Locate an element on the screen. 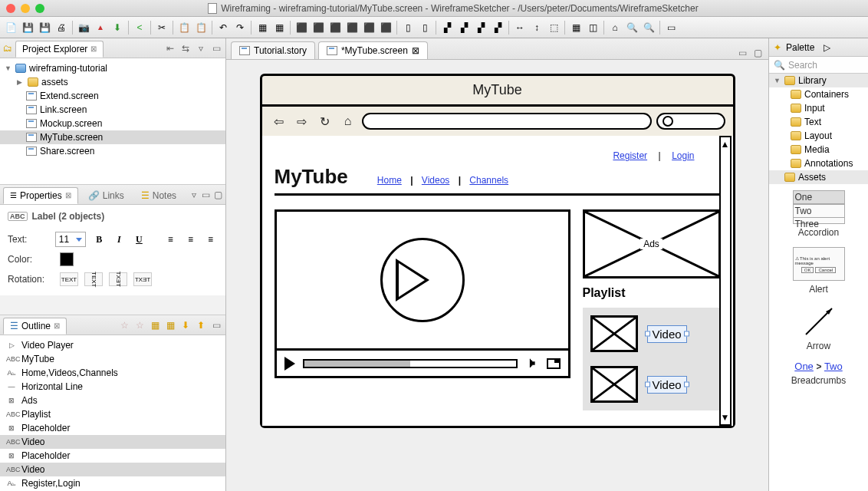 The image size is (868, 491). outline-action-4: ▦ is located at coordinates (170, 325).